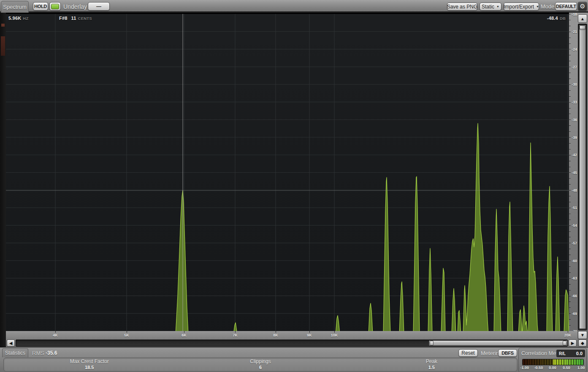  What do you see at coordinates (572, 343) in the screenshot?
I see `scroll-right-button: ▶` at bounding box center [572, 343].